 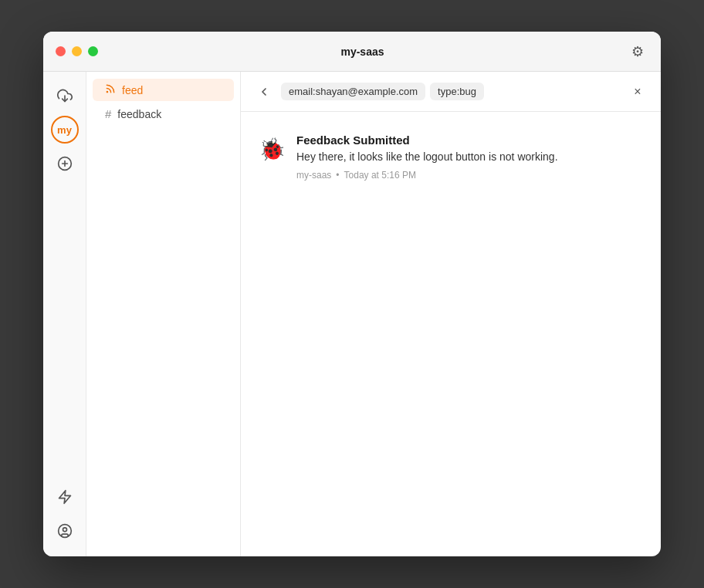 What do you see at coordinates (313, 175) in the screenshot?
I see `message-workspace: my-saas` at bounding box center [313, 175].